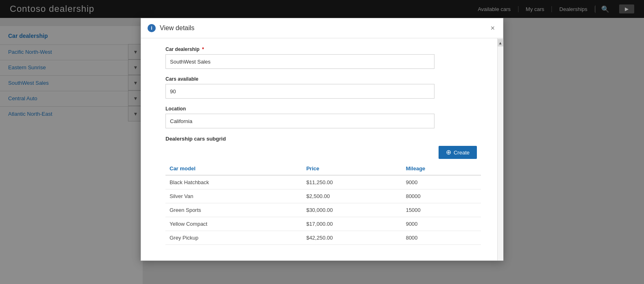 This screenshot has height=284, width=644. I want to click on cell-price: $17,000.00, so click(352, 224).